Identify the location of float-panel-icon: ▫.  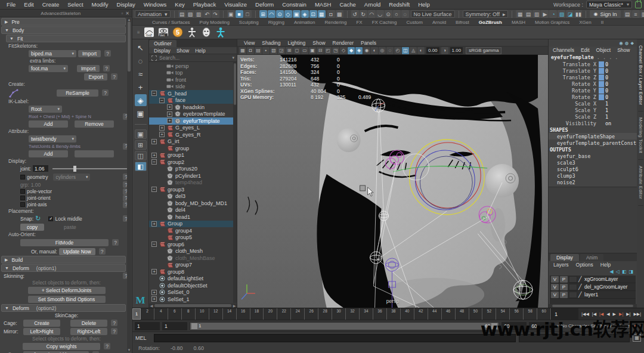
(122, 13).